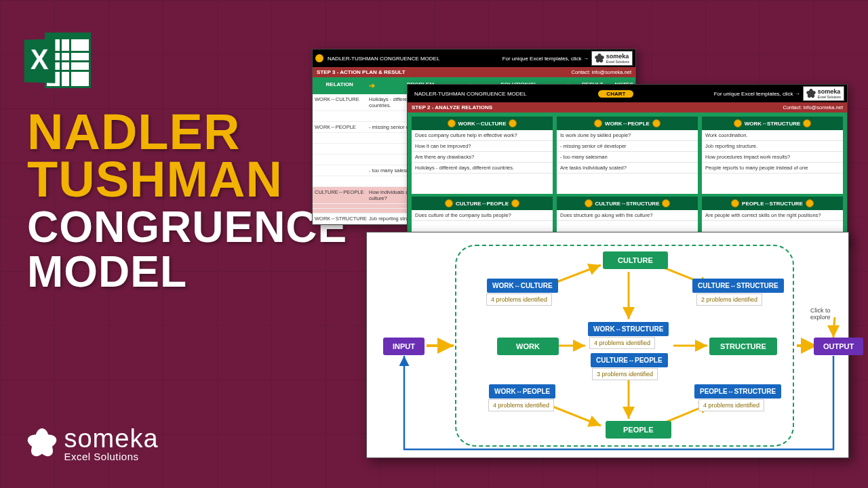 This screenshot has width=868, height=488. Describe the element at coordinates (627, 136) in the screenshot. I see `card-line: Is work done by skilled people?` at that location.